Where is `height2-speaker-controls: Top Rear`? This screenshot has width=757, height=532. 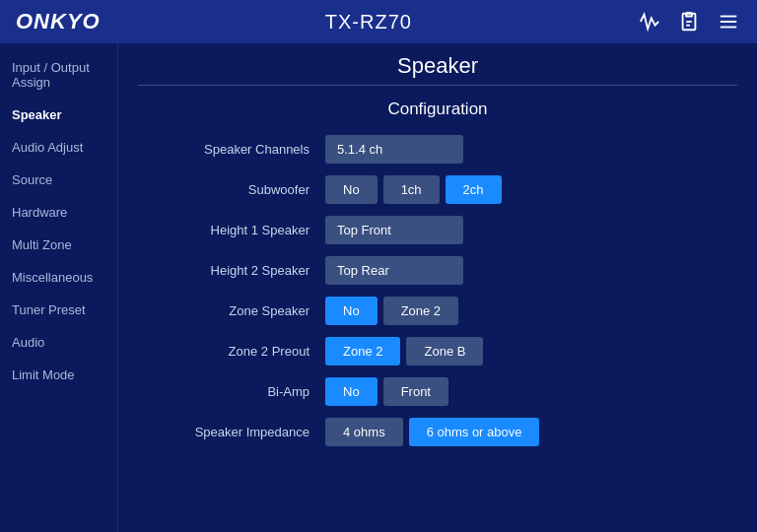
height2-speaker-controls: Top Rear is located at coordinates (394, 270).